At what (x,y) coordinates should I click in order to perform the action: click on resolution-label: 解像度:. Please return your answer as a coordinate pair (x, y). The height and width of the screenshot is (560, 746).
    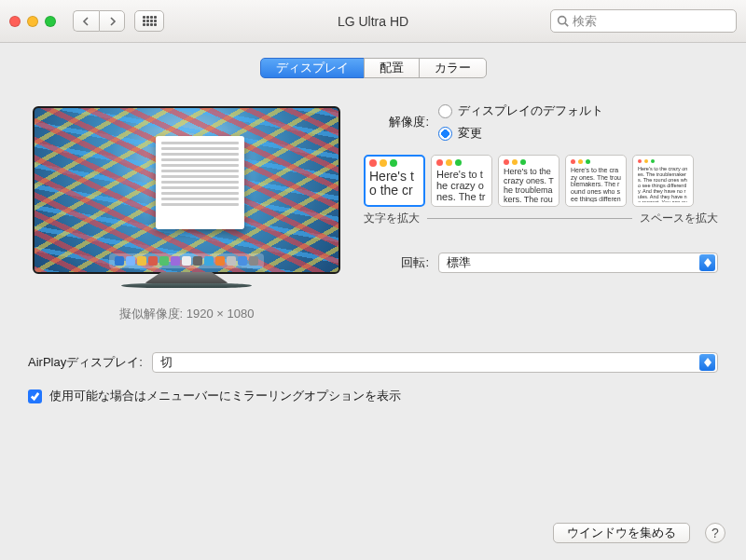
    Looking at the image, I should click on (396, 122).